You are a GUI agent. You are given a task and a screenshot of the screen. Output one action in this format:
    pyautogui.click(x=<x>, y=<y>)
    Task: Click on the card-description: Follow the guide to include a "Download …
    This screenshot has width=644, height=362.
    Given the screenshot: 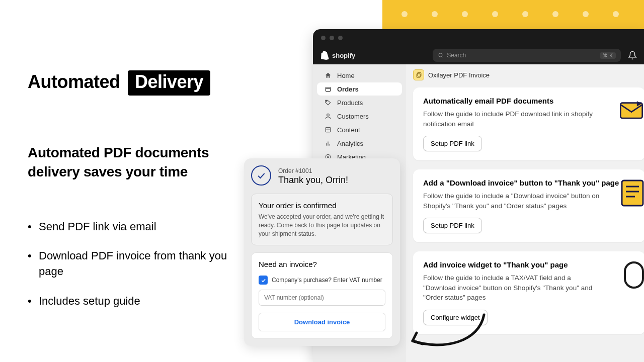 What is the action you would take?
    pyautogui.click(x=514, y=201)
    